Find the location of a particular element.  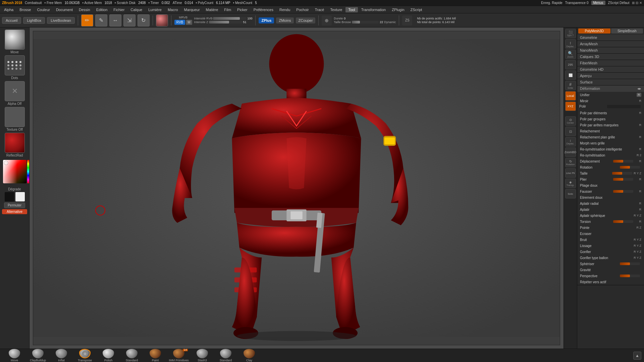

geometrie-title: Géométrie is located at coordinates (610, 38).